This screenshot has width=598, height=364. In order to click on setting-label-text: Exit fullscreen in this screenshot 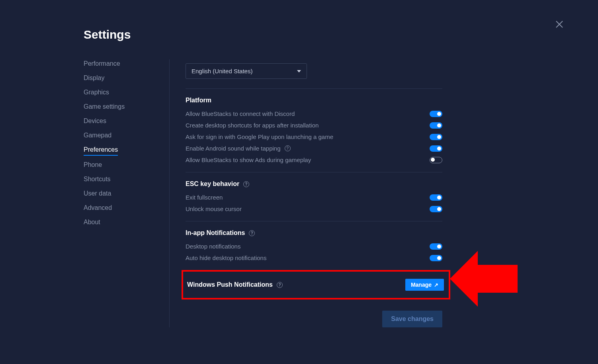, I will do `click(204, 198)`.